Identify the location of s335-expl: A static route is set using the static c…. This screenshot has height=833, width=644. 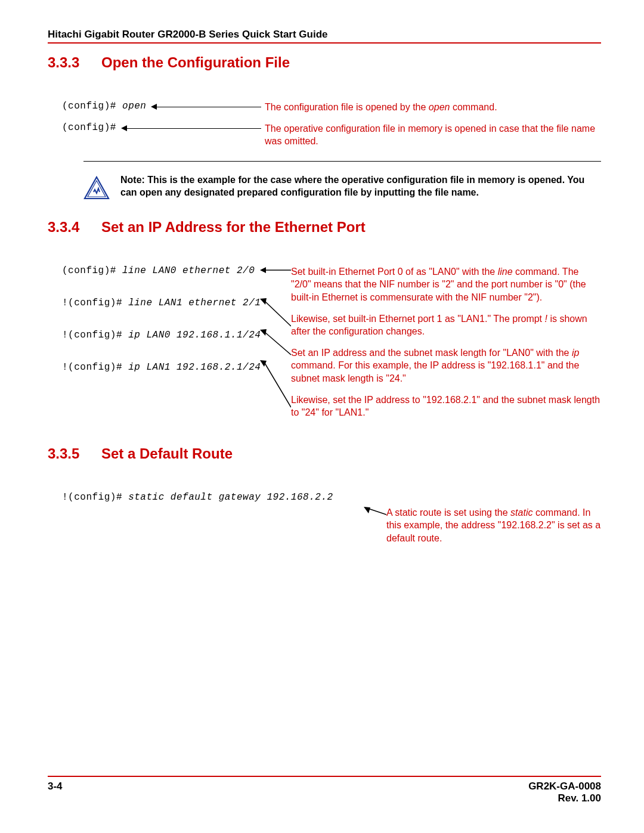
(494, 526).